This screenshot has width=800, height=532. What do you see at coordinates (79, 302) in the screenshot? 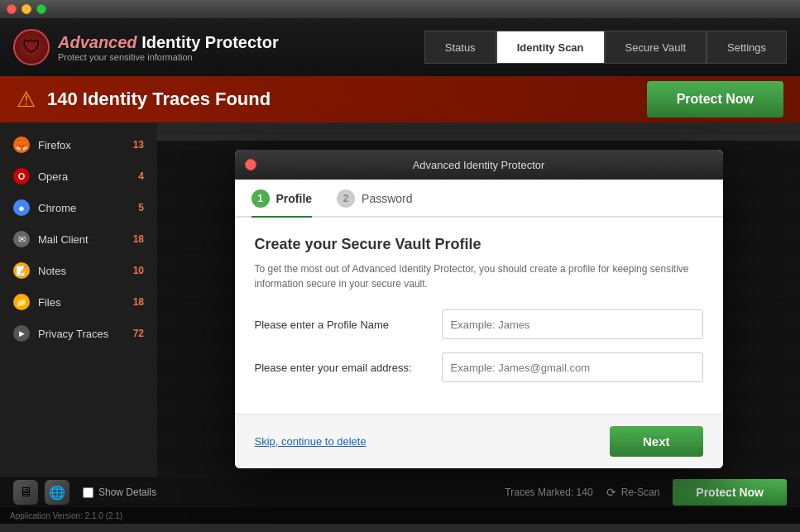
I see `sidebar-item-files: 📁 Files 18` at bounding box center [79, 302].